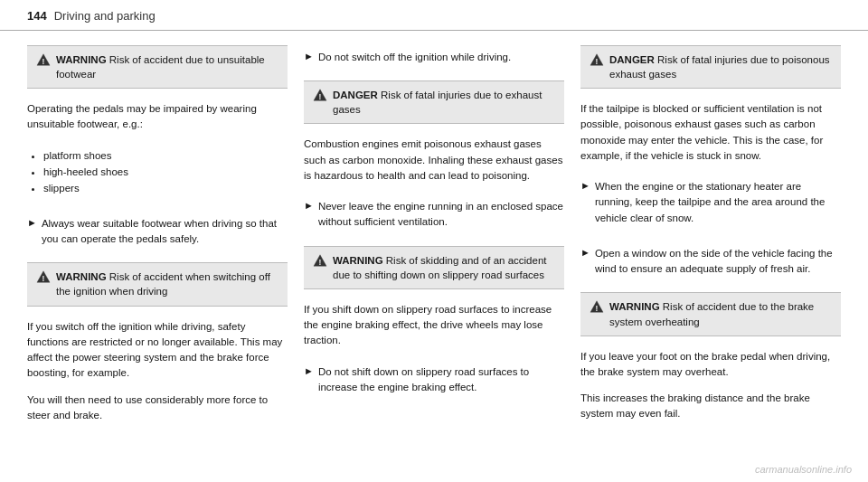 This screenshot has width=868, height=482. What do you see at coordinates (157, 351) in the screenshot?
I see `para-ignition-1: If you switch off the ignition while dri…` at bounding box center [157, 351].